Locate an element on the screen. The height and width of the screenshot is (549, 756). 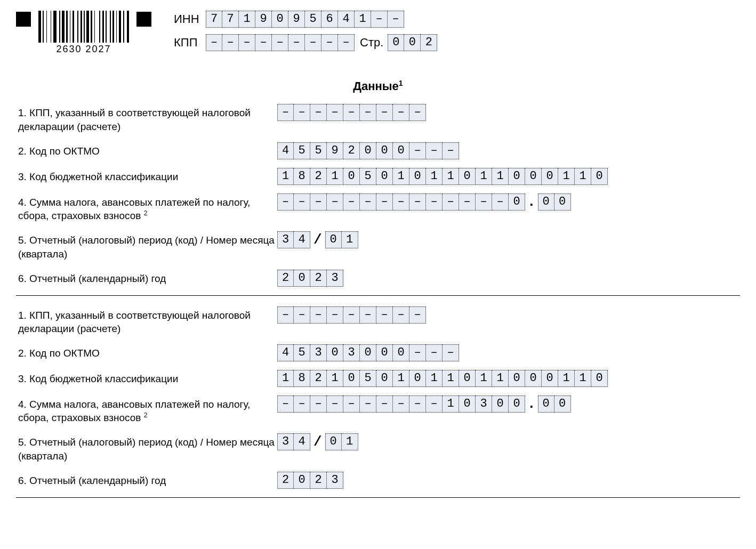
kpp-label: КПП is located at coordinates (190, 43).